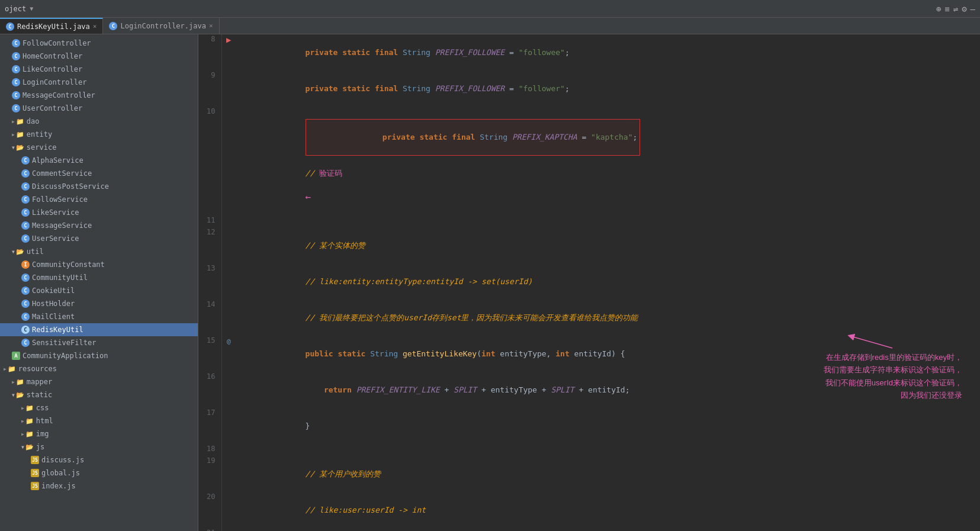 The image size is (980, 531). I want to click on tab-login-close: ×, so click(211, 26).